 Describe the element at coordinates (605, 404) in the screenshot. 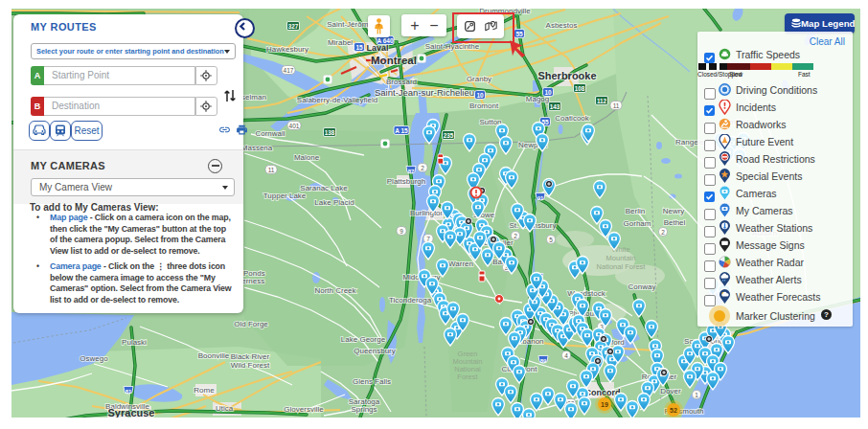

I see `svg-text: 19` at that location.